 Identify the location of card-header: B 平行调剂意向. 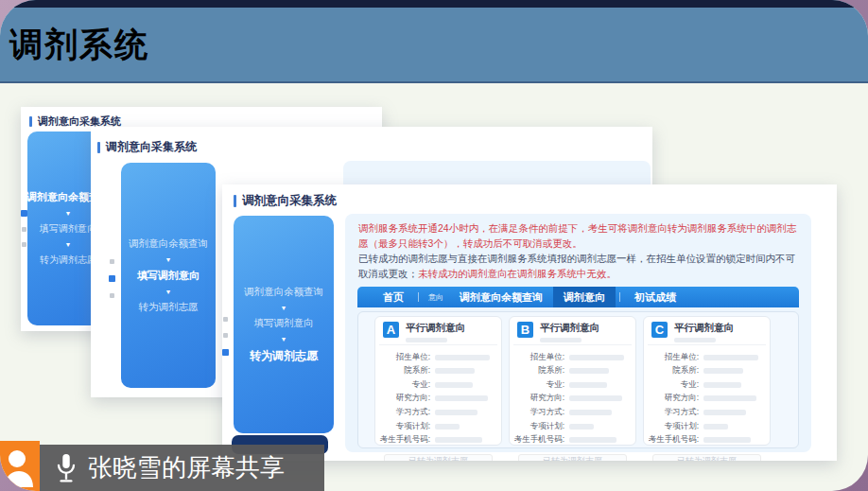
(573, 331).